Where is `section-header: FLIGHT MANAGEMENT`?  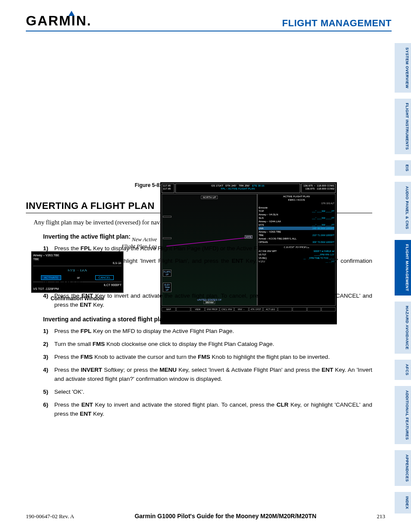
section-header: FLIGHT MANAGEMENT is located at coordinates (337, 23).